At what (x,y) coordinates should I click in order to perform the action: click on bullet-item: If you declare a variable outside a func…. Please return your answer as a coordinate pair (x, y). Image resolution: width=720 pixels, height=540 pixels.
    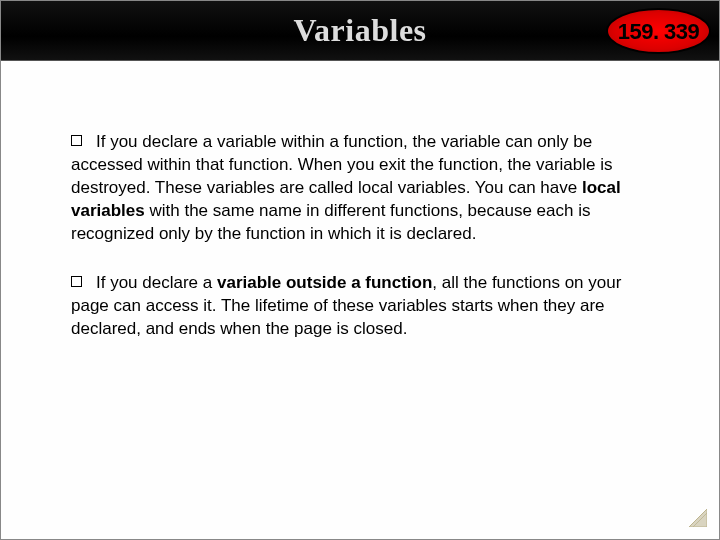
    Looking at the image, I should click on (360, 306).